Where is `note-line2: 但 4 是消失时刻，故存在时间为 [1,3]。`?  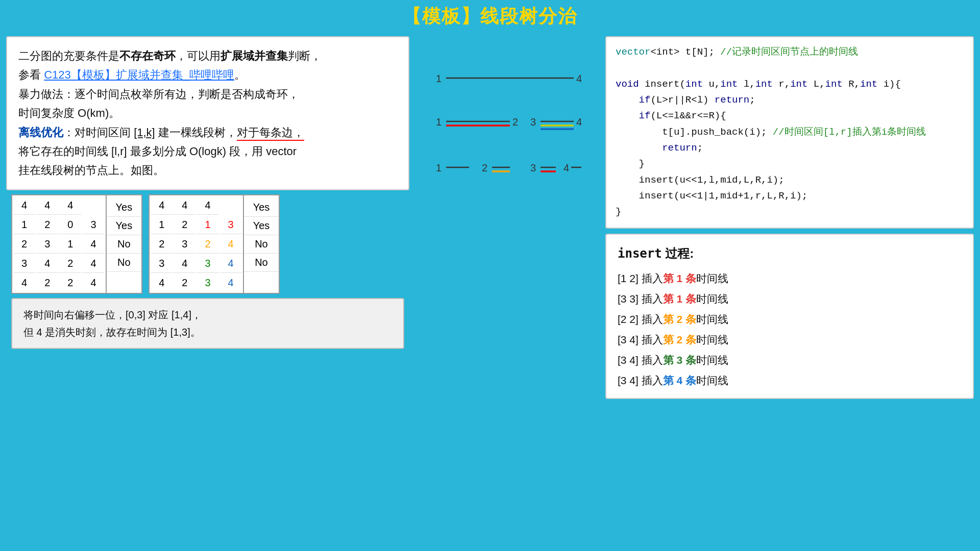 note-line2: 但 4 是消失时刻，故存在时间为 [1,3]。 is located at coordinates (208, 332).